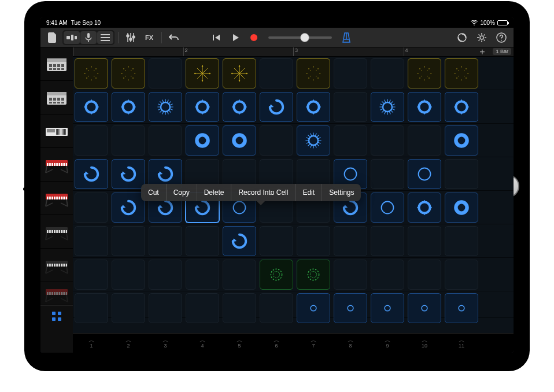 Image resolution: width=554 pixels, height=392 pixels. I want to click on column-trigger-4: ︿4, so click(202, 343).